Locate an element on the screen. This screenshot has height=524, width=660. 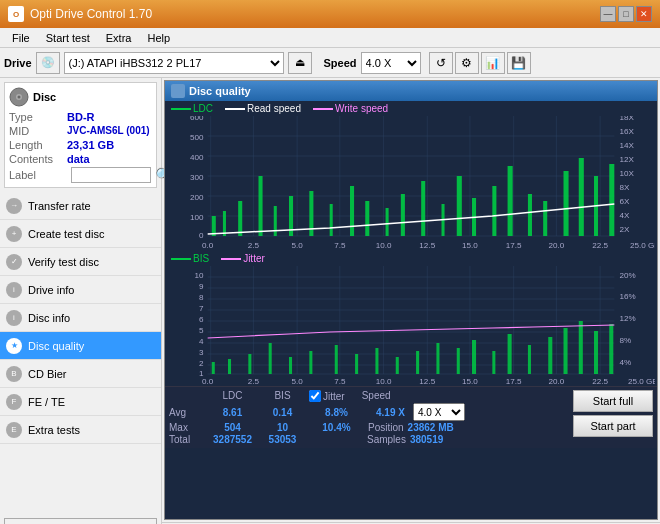
menu-help: Help is located at coordinates (158, 38).